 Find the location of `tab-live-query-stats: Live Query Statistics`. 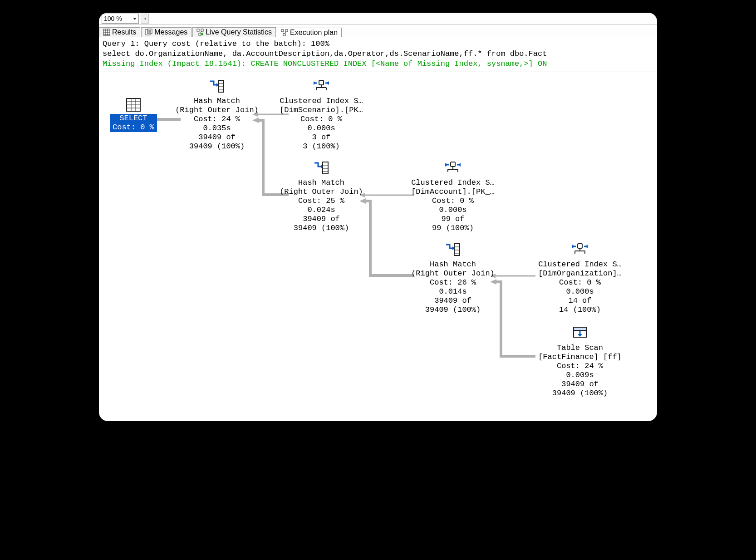

tab-live-query-stats: Live Query Statistics is located at coordinates (234, 32).